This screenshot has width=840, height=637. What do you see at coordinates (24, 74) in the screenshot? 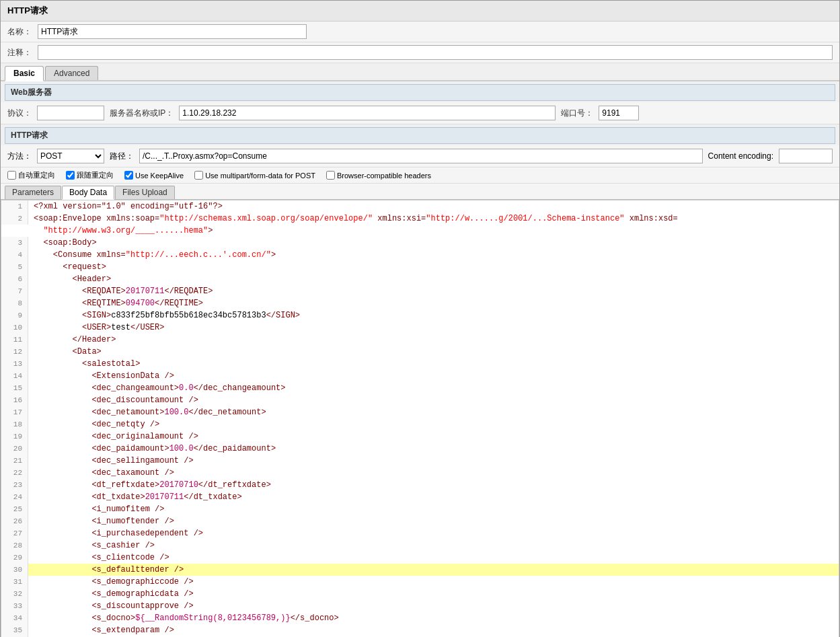
I see `tab-basic: Basic` at bounding box center [24, 74].